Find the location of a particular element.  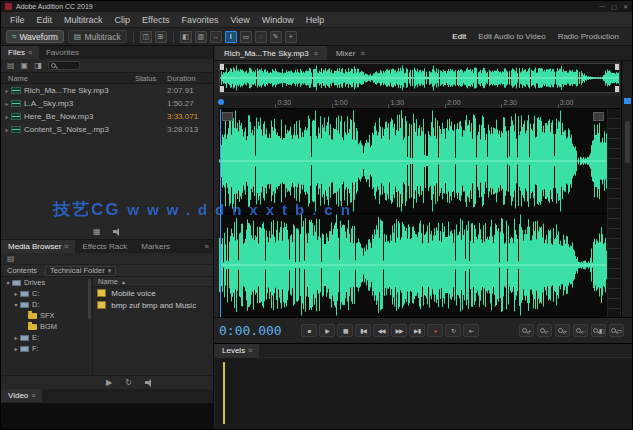

open-media-icon: ◨ is located at coordinates (38, 66).